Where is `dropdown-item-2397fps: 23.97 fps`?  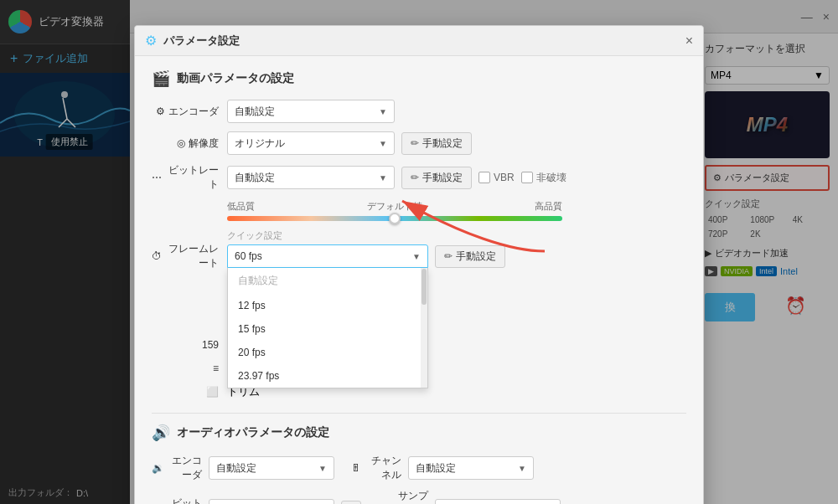 dropdown-item-2397fps: 23.97 fps is located at coordinates (328, 376).